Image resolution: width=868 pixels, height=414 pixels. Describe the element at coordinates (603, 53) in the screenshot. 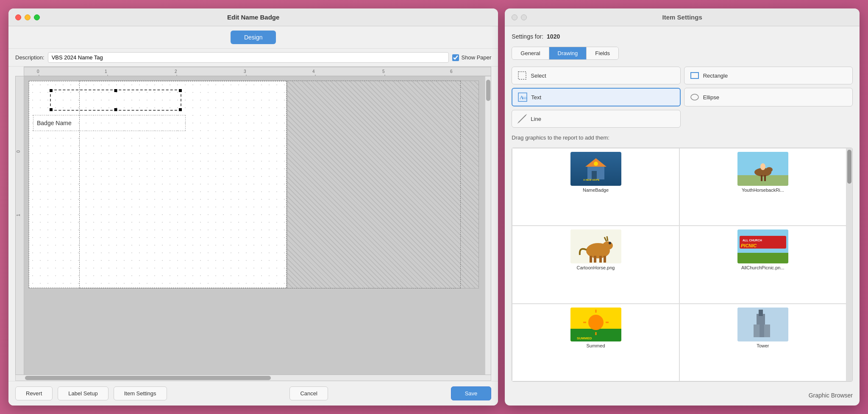

I see `tab-fields: Fields` at that location.